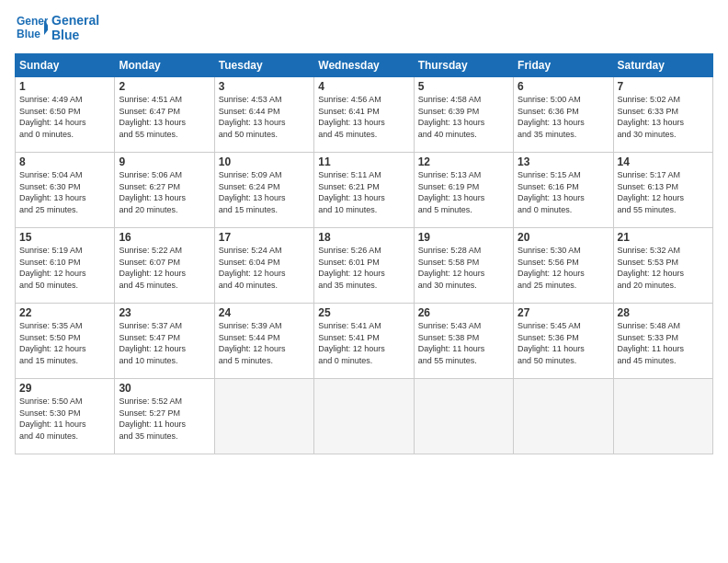 The width and height of the screenshot is (728, 563). What do you see at coordinates (364, 162) in the screenshot?
I see `day-number: 11` at bounding box center [364, 162].